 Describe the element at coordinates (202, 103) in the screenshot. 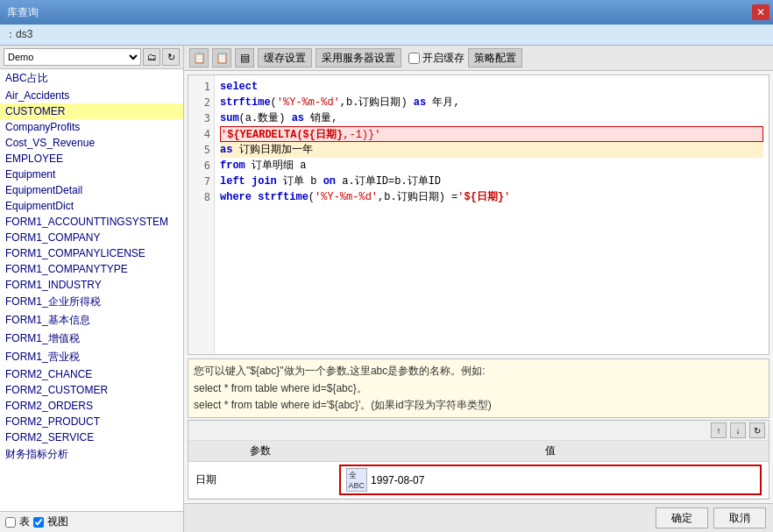

I see `line-number: 2` at that location.